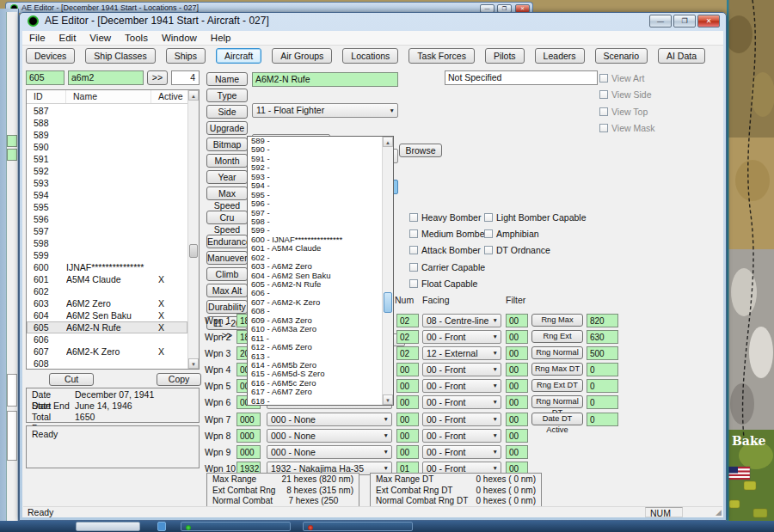  What do you see at coordinates (602, 337) in the screenshot?
I see `range-value-field: 630` at bounding box center [602, 337].